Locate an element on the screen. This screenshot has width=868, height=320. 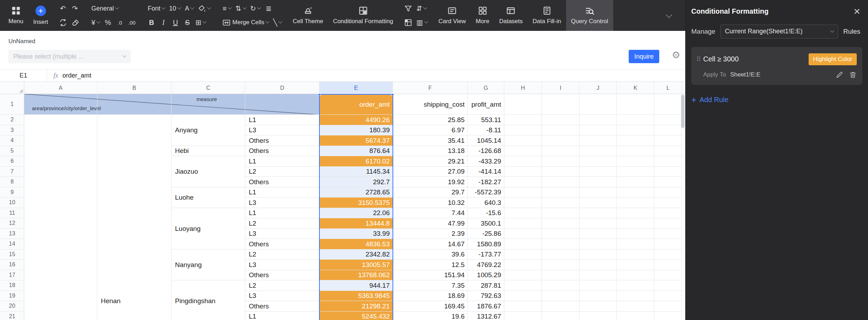
cell-G6: -433.29 is located at coordinates (486, 161).